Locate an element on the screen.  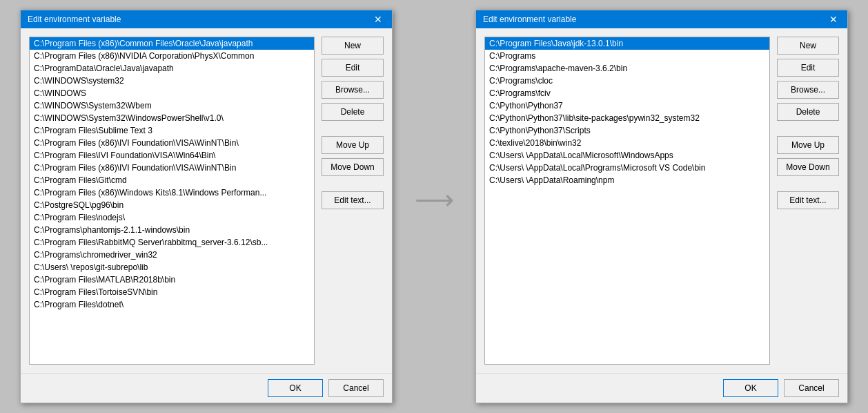
list-item: C:\Program Files\IVI Foundation\VISA\Win… is located at coordinates (172, 155).